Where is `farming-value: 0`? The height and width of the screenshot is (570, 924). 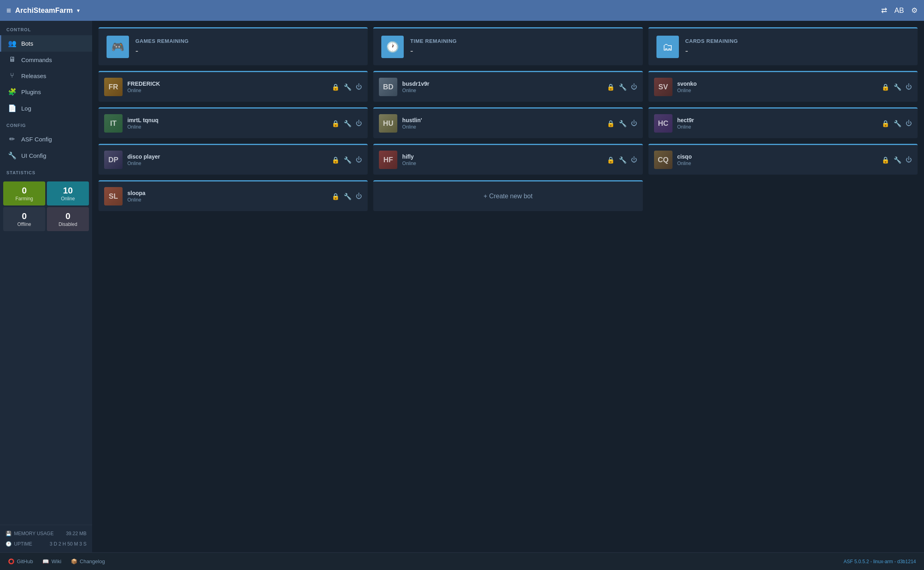
farming-value: 0 is located at coordinates (24, 191).